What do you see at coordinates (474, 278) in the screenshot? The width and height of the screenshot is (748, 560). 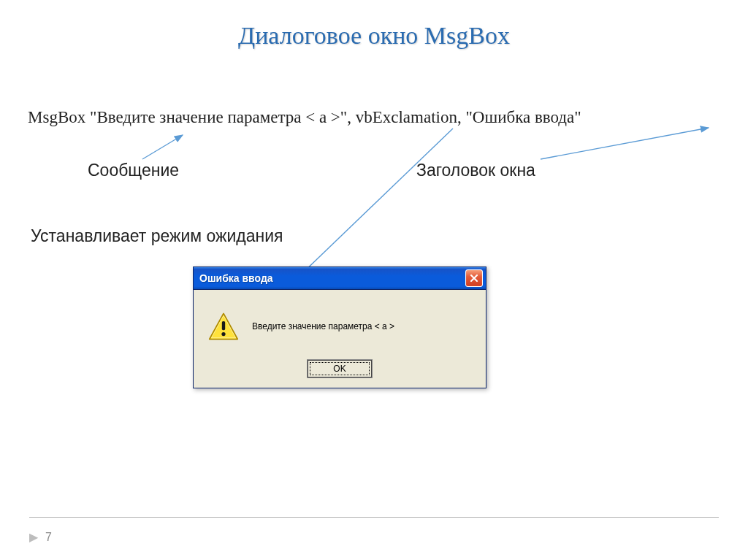 I see `close-button` at bounding box center [474, 278].